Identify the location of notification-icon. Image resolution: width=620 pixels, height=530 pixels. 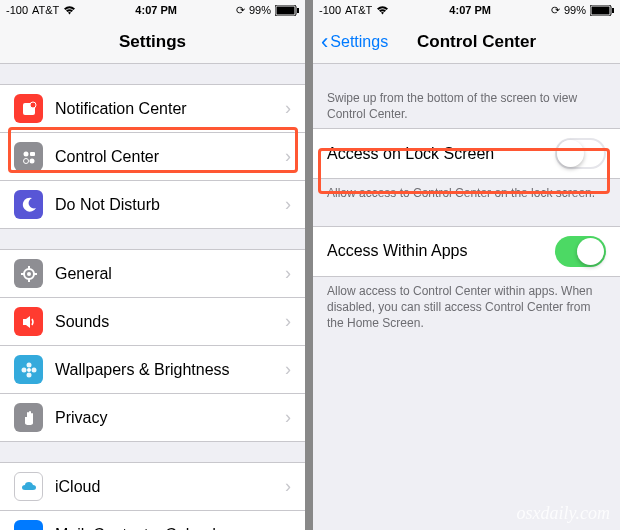
(28, 108).